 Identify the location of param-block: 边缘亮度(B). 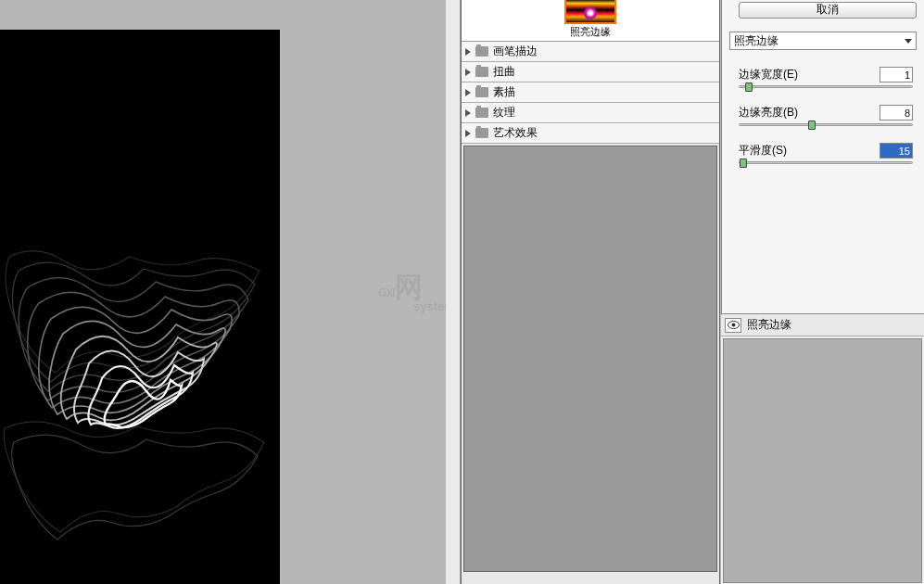
(826, 115).